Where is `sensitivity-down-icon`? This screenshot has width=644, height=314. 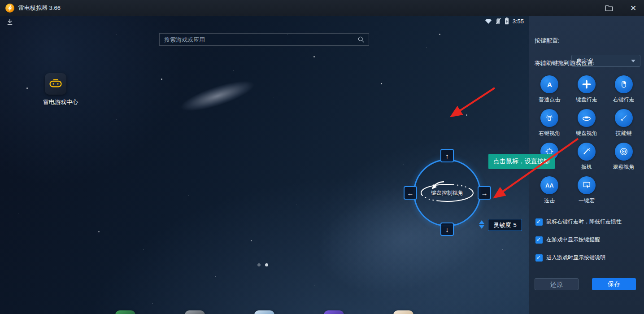 sensitivity-down-icon is located at coordinates (482, 227).